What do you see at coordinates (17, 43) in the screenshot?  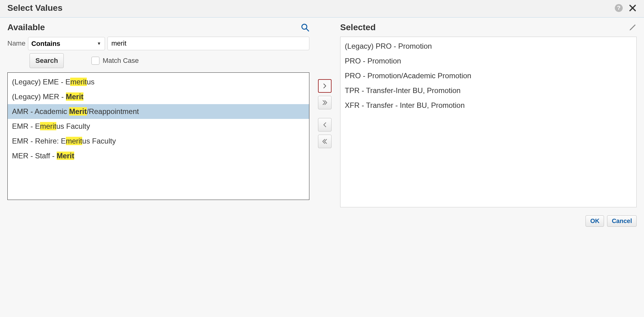 I see `filter-label: Name` at bounding box center [17, 43].